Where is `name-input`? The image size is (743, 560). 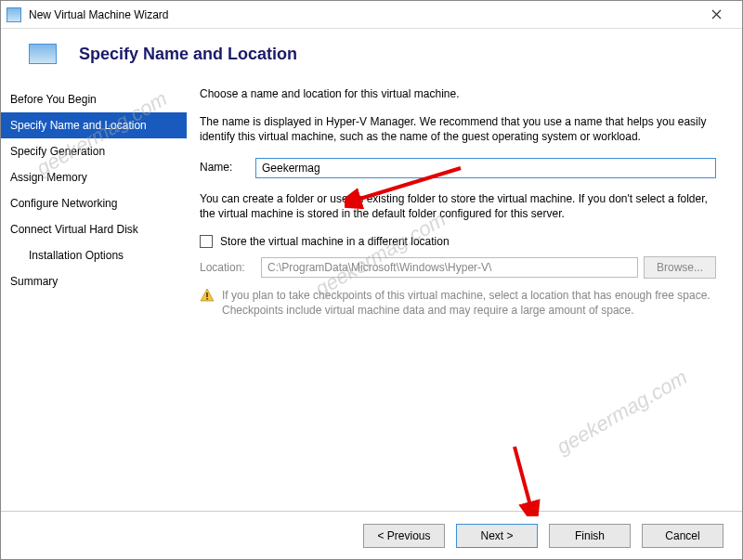
name-input is located at coordinates (486, 168).